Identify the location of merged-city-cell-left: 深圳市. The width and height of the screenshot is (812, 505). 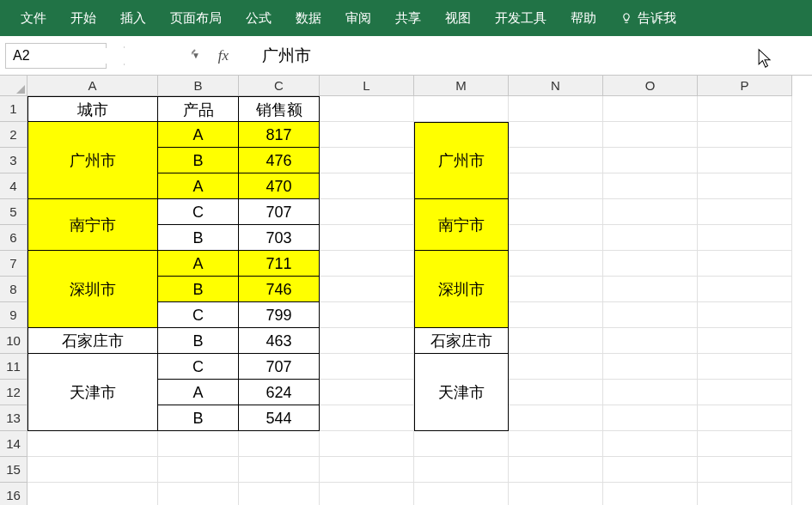
(93, 289).